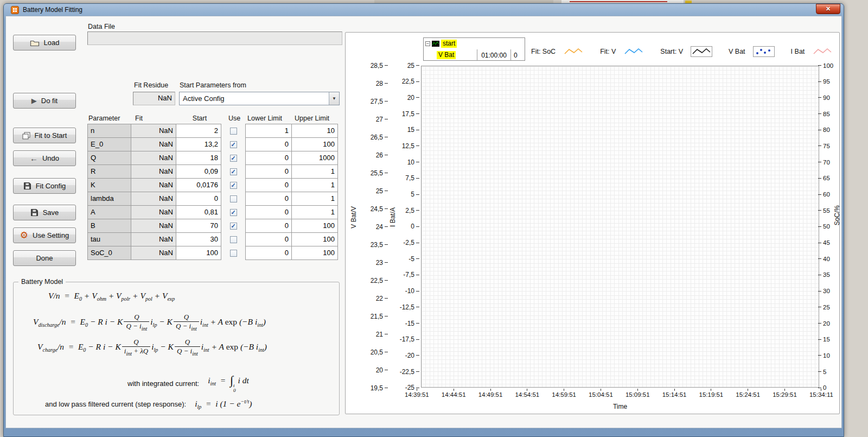 Image resolution: width=868 pixels, height=437 pixels. What do you see at coordinates (518, 55) in the screenshot?
I see `cursor-count-value: 0` at bounding box center [518, 55].